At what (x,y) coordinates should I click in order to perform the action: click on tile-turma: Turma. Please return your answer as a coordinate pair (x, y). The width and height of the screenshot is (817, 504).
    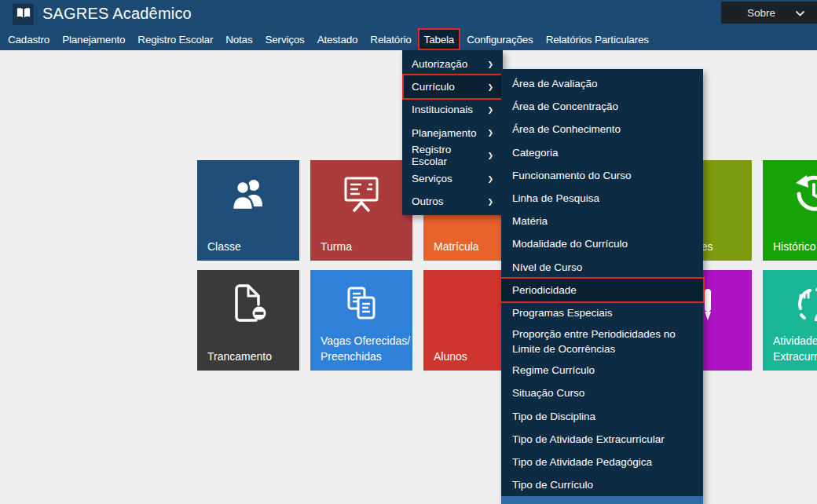
    Looking at the image, I should click on (361, 210).